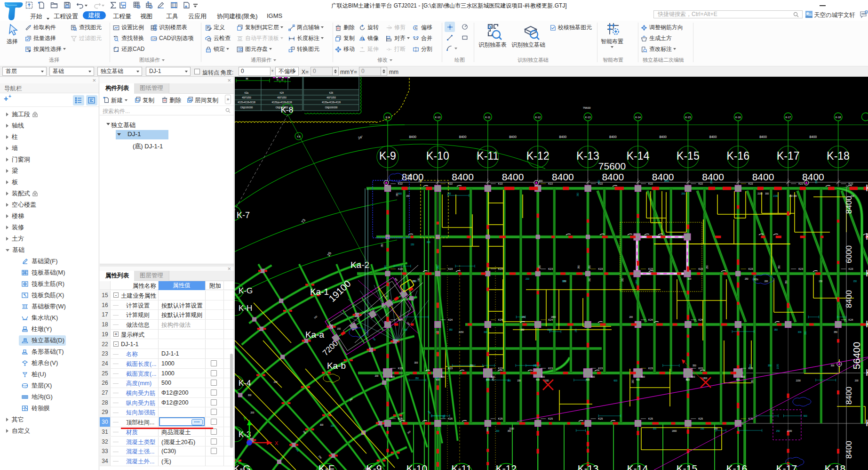 The image size is (868, 470). I want to click on svg-text: 40, so click(282, 80).